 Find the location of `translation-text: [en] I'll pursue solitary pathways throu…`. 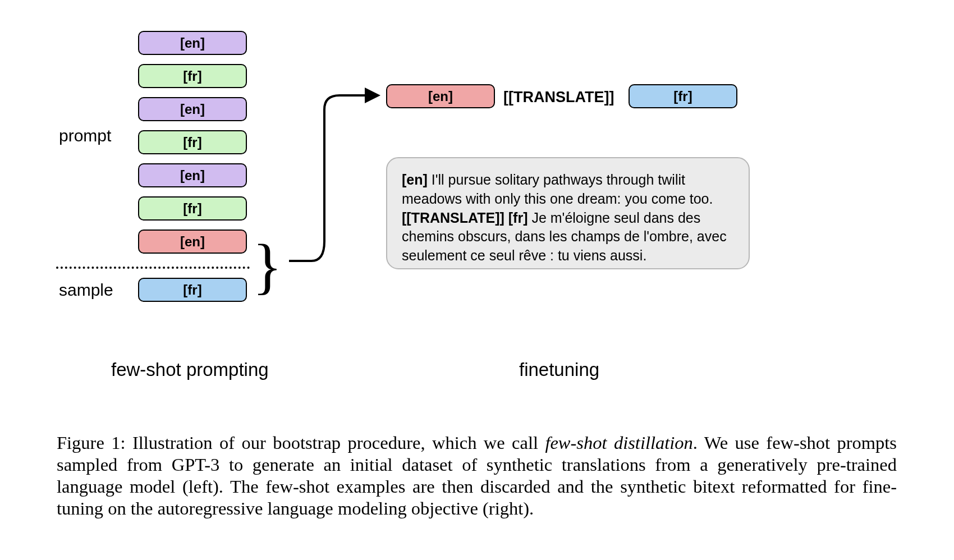

translation-text: [en] I'll pursue solitary pathways throu… is located at coordinates (565, 218).